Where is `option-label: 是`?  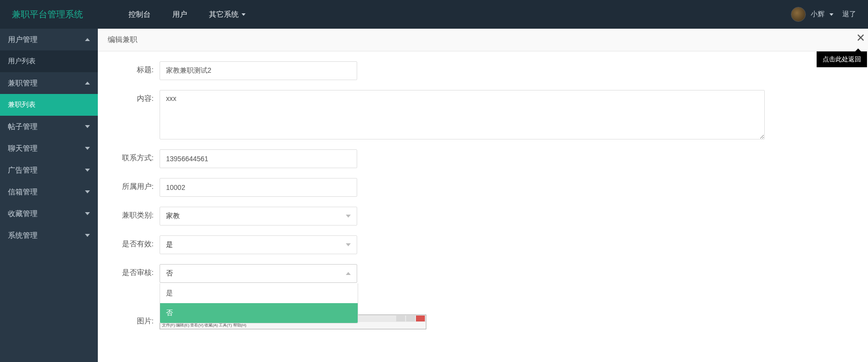
option-label: 是 is located at coordinates (169, 293).